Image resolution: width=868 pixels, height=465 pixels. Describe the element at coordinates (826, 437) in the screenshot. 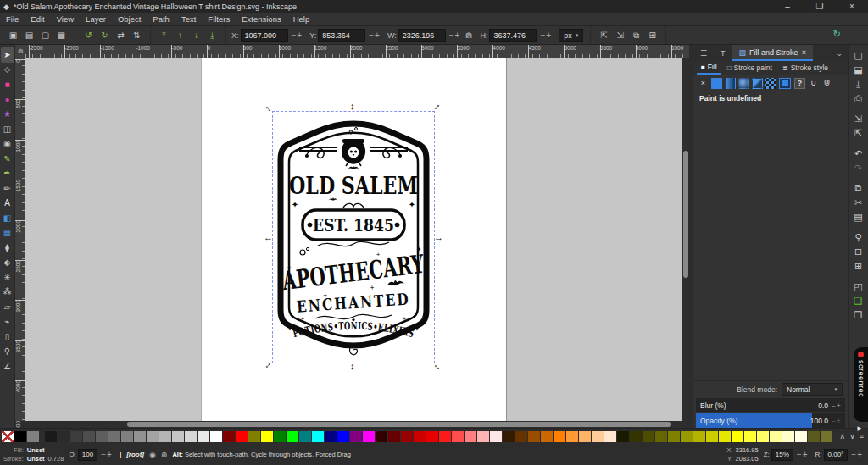

I see `swatch-73732d` at that location.